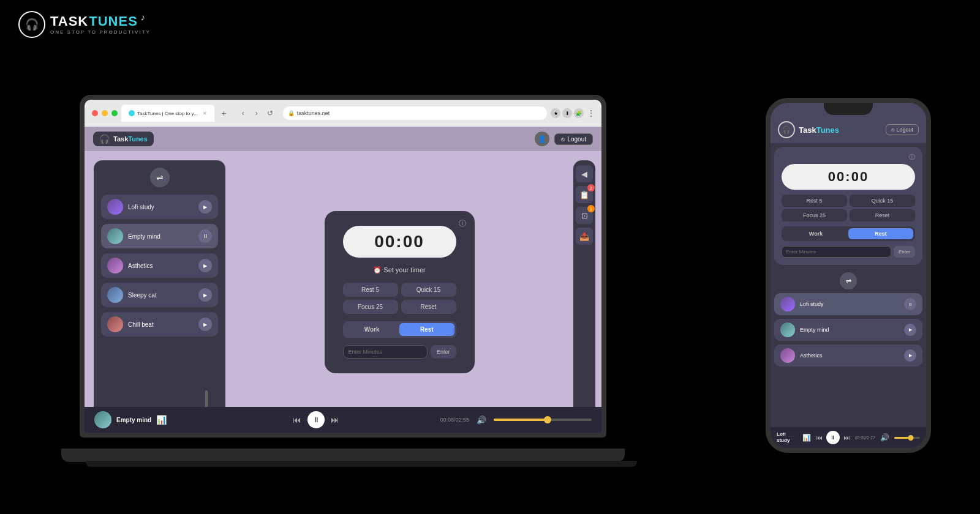 The height and width of the screenshot is (514, 980). I want to click on tab-close-icon: ✕, so click(205, 114).